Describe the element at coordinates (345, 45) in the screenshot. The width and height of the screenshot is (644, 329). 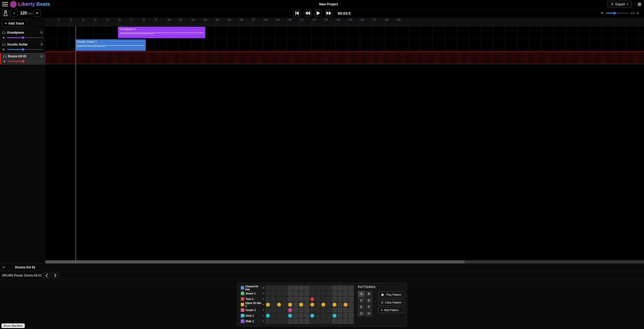
I see `track-lane: Acustic Guitar 1` at that location.